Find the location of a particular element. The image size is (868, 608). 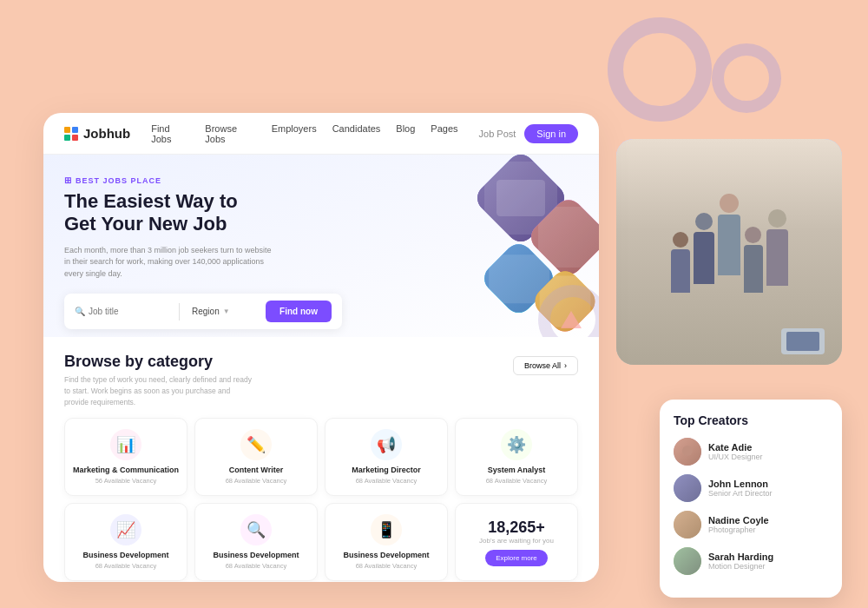

creator-name-1: John Lennon is located at coordinates (768, 484).